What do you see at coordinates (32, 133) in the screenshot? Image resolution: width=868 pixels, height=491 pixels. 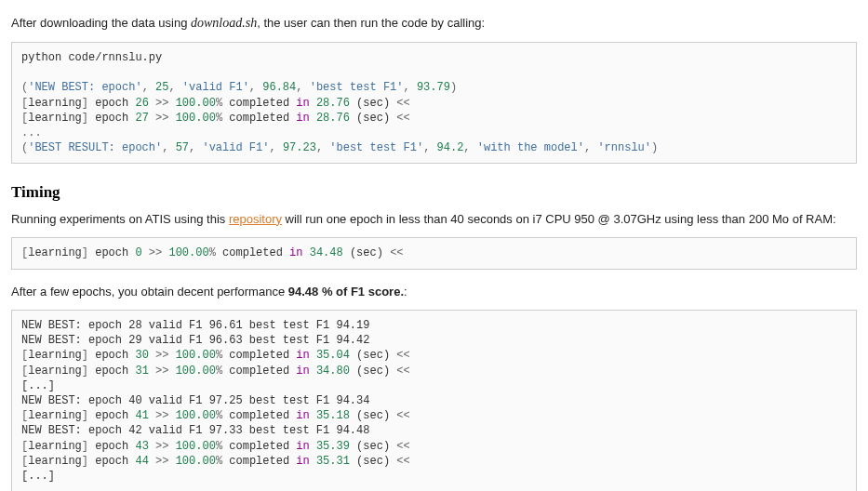 I see `ellipsis: ...` at bounding box center [32, 133].